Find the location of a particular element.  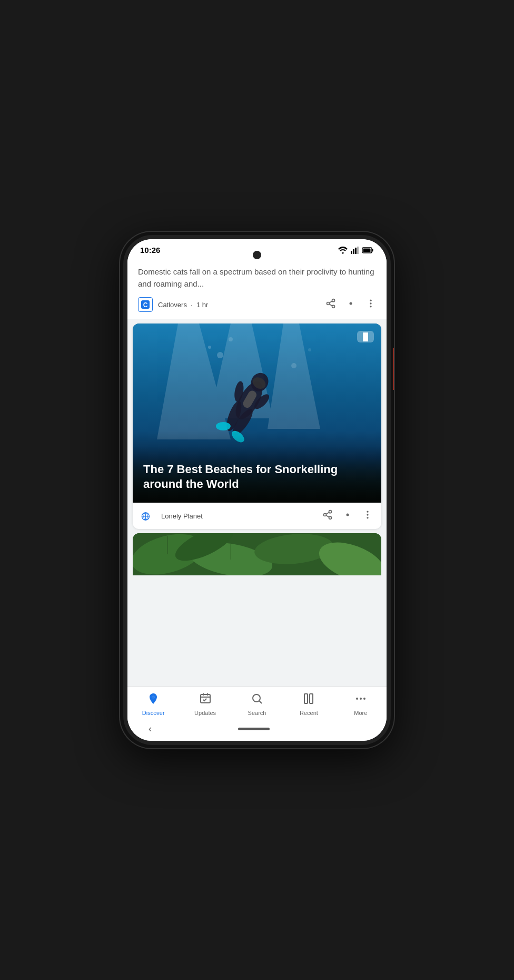

source-name: Catlovers · 1 hr is located at coordinates (183, 305).